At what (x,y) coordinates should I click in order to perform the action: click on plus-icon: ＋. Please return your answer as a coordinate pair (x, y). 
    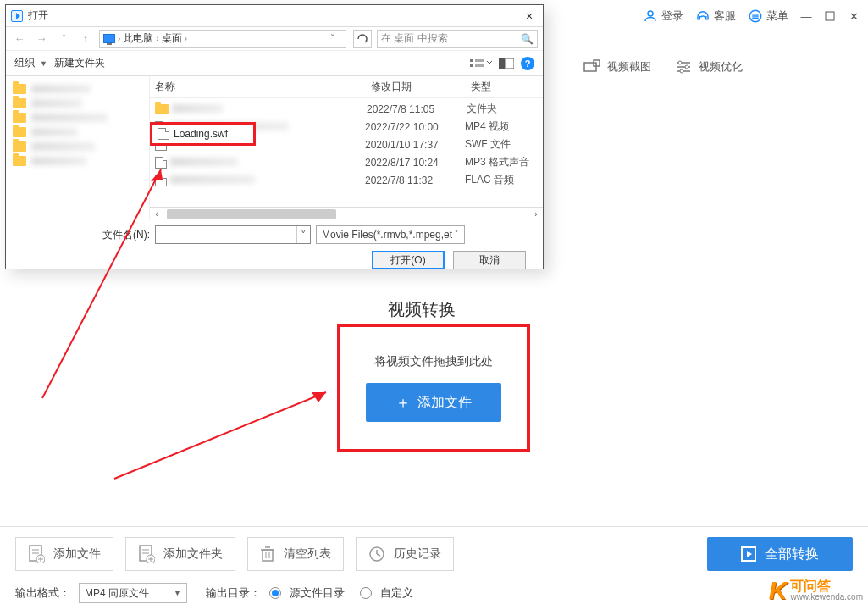
    Looking at the image, I should click on (403, 402).